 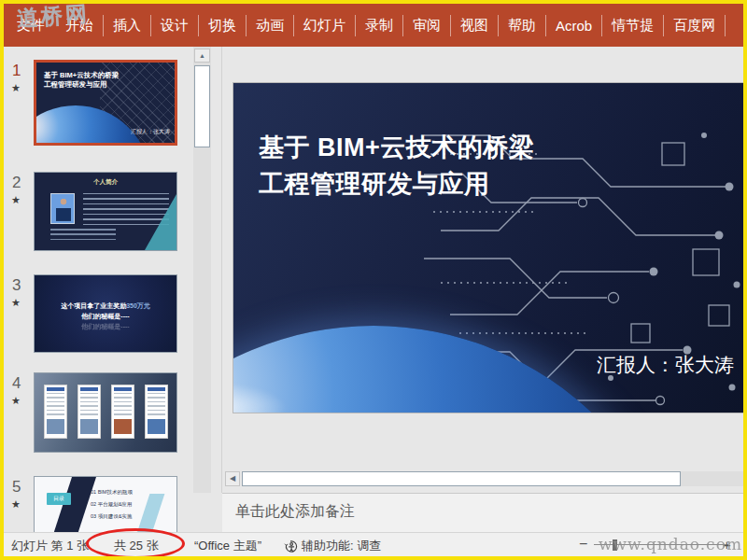 What do you see at coordinates (106, 316) in the screenshot?
I see `thumb3-line2: 他们的秘籍是----` at bounding box center [106, 316].